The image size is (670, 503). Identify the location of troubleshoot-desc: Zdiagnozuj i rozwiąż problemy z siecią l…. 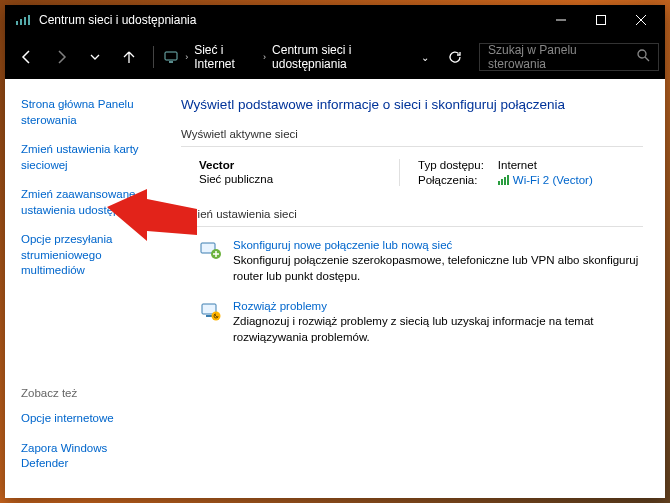
(438, 330).